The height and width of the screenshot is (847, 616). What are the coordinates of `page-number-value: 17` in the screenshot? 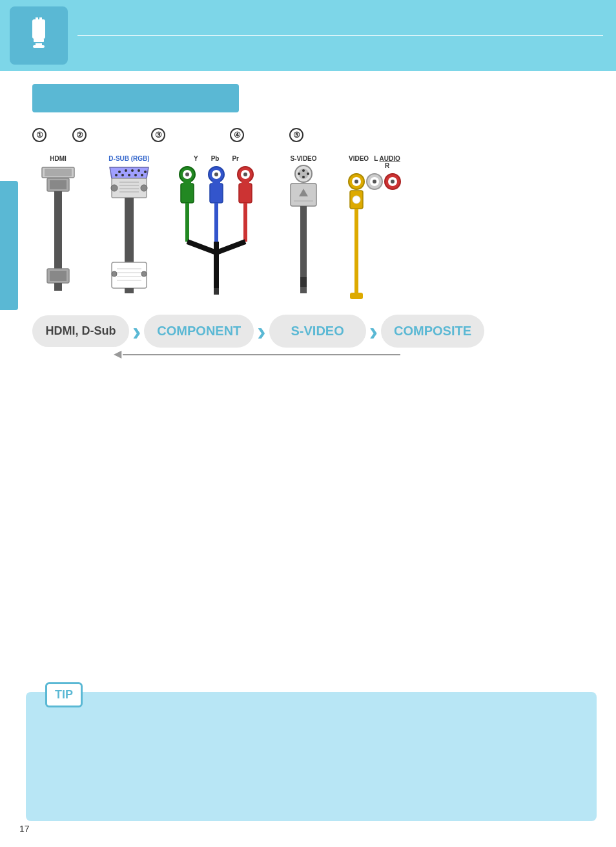 It's located at (25, 829).